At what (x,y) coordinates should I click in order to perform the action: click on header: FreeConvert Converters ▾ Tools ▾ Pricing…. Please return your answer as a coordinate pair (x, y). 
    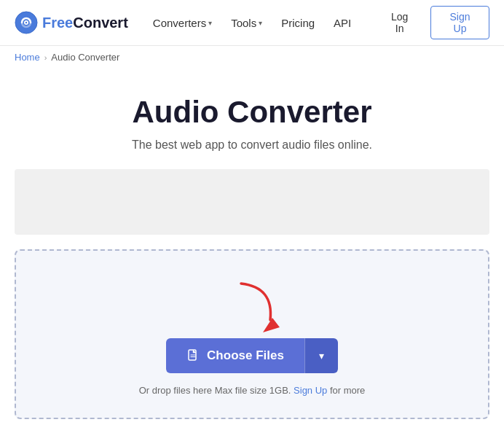
    Looking at the image, I should click on (252, 23).